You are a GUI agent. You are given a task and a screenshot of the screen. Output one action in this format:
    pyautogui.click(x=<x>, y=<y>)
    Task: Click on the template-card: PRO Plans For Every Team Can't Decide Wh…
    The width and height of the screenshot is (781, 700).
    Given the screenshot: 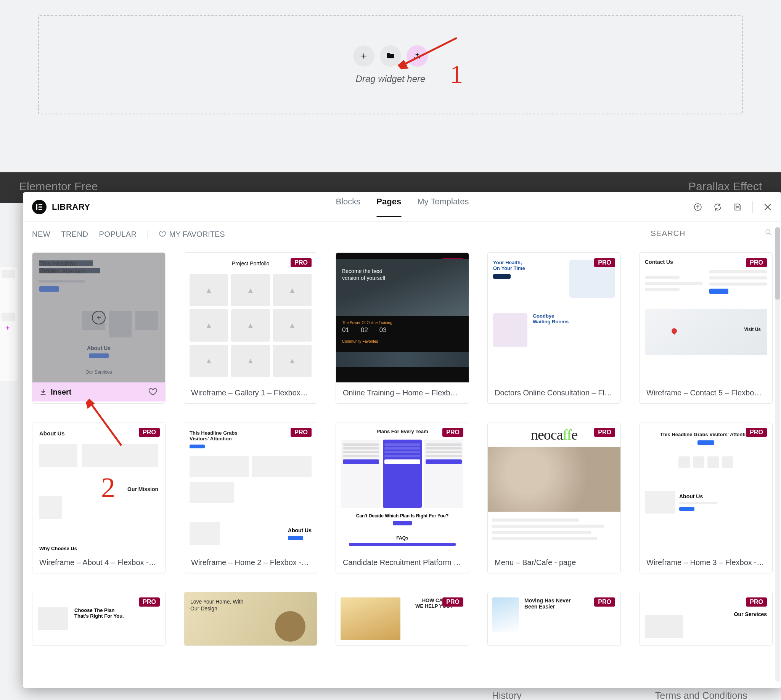 What is the action you would take?
    pyautogui.click(x=402, y=498)
    